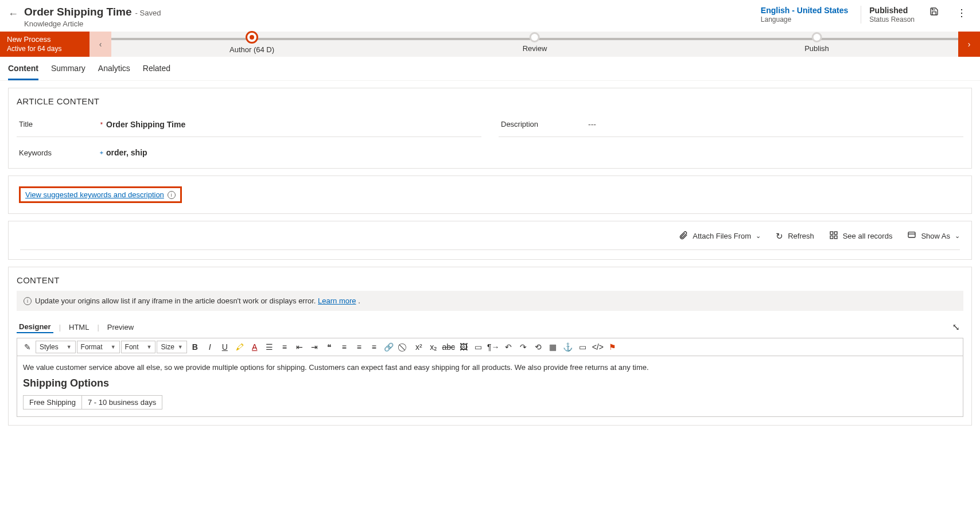 This screenshot has width=980, height=507. I want to click on highlight-icon: 🖍, so click(240, 347).